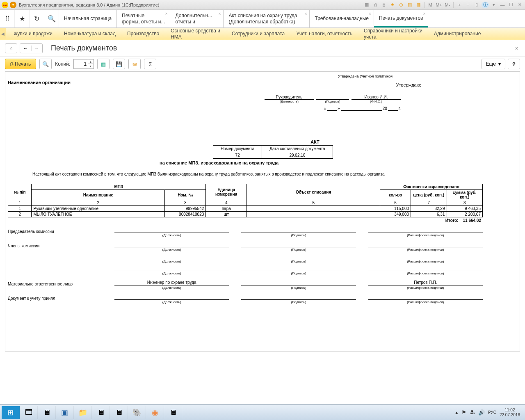 Image resolution: width=525 pixels, height=420 pixels. What do you see at coordinates (155, 413) in the screenshot?
I see `taskbar-1c-icon: ◉` at bounding box center [155, 413].